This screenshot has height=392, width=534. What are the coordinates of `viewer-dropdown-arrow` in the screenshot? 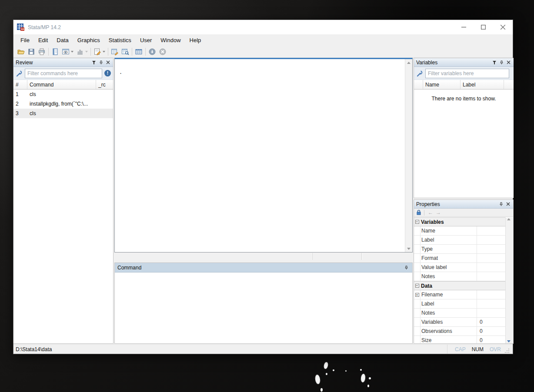 It's located at (72, 52).